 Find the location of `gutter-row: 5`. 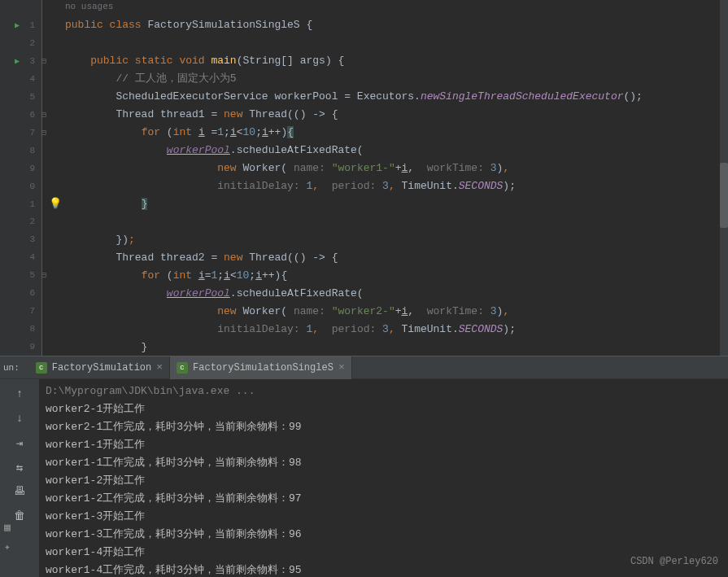

gutter-row: 5 is located at coordinates (21, 97).